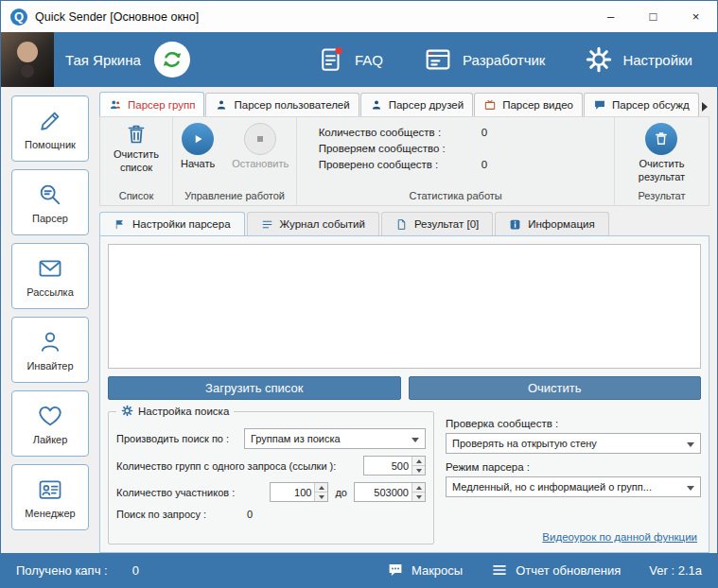 The height and width of the screenshot is (588, 718). I want to click on update-report-label: Отчет обновления, so click(568, 571).